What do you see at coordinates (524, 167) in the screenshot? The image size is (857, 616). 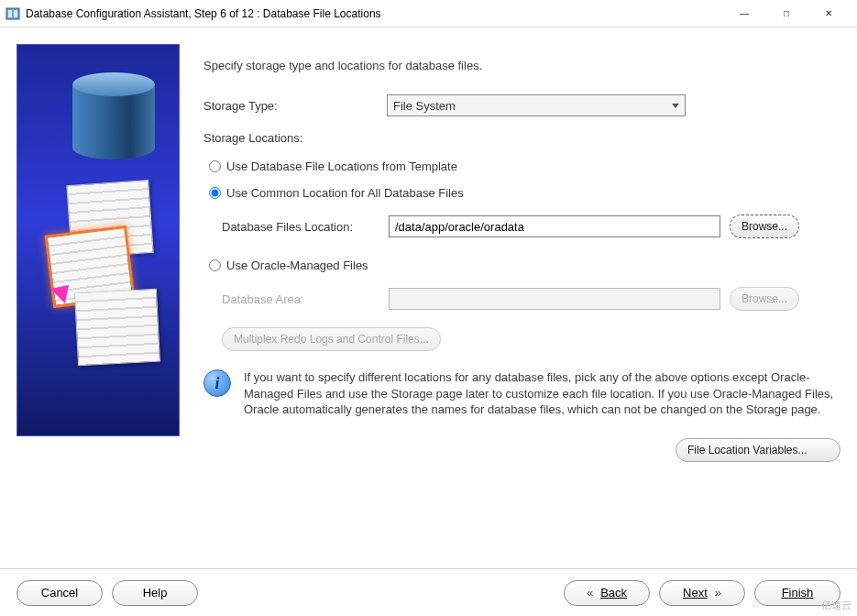 I see `option-template-radio: Use Database File Locations from Templat…` at bounding box center [524, 167].